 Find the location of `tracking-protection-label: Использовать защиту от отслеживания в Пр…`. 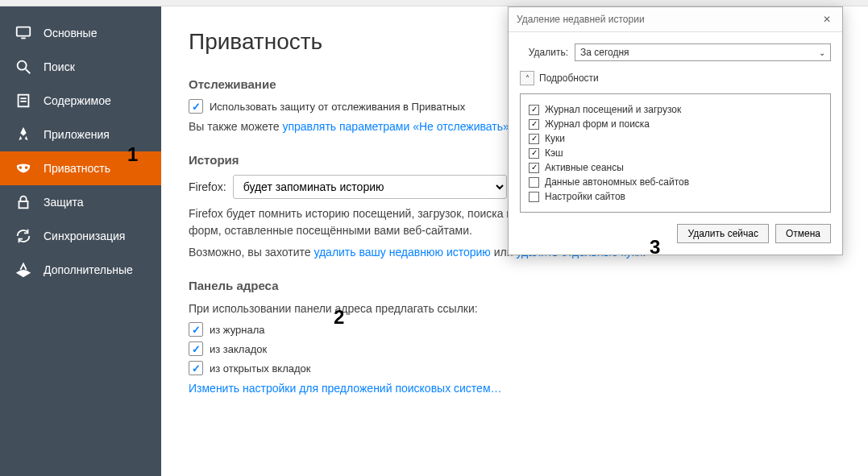

tracking-protection-label: Использовать защиту от отслеживания в Пр… is located at coordinates (337, 106).